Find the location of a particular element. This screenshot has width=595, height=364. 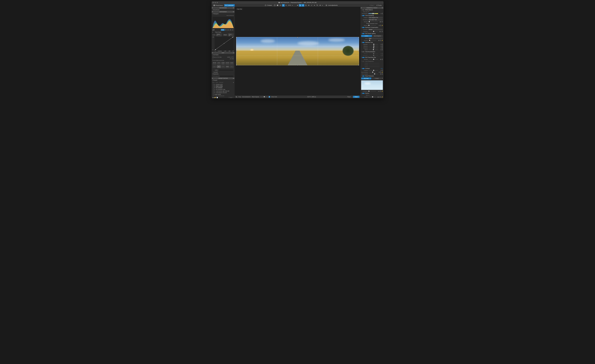

mask-slider is located at coordinates (264, 97).